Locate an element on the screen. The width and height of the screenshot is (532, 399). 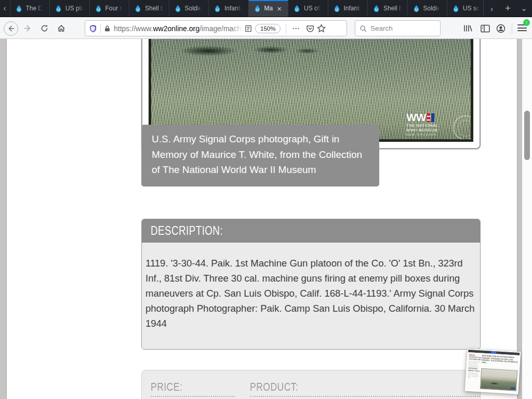
tracking-protection-shield-icon is located at coordinates (93, 29).